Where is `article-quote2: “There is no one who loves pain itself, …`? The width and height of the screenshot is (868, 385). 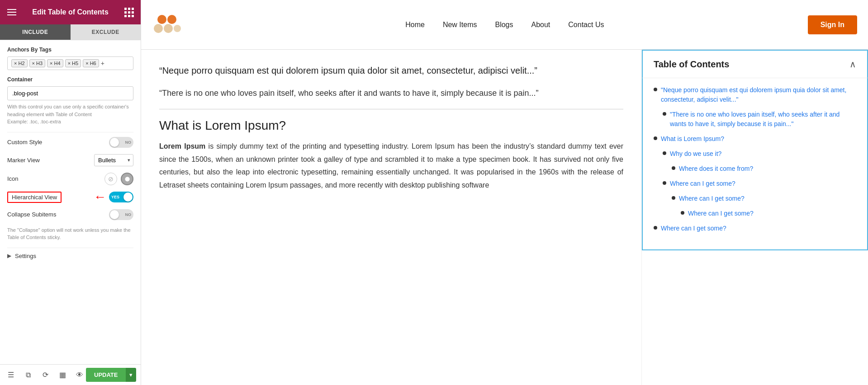 article-quote2: “There is no one who loves pain itself, … is located at coordinates (391, 93).